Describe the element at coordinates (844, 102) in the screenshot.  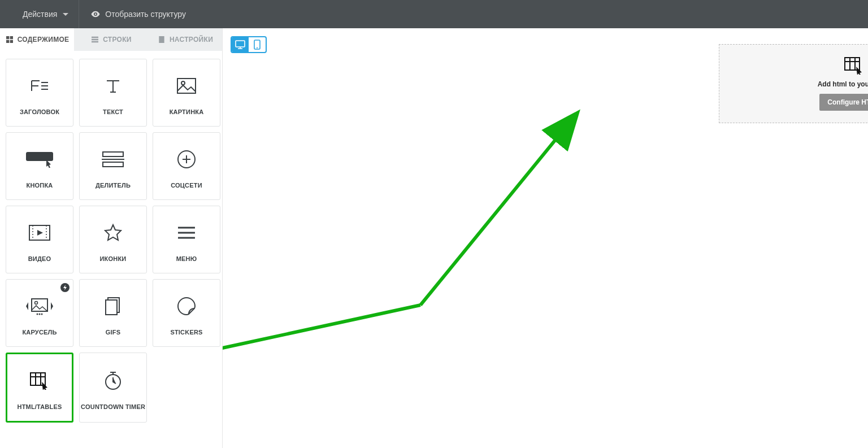
I see `configure-html-button: Configure HTML` at that location.